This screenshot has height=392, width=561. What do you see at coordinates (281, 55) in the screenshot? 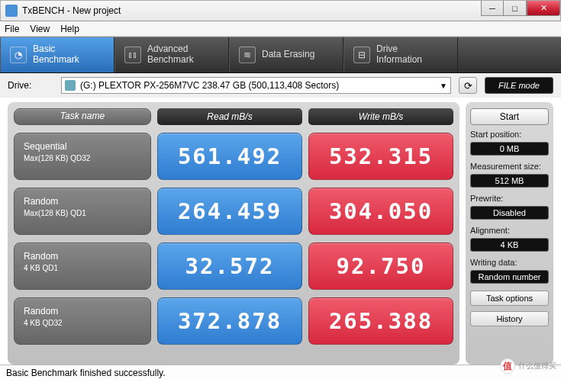
I see `main-tabs: ◔ Basic Benchmark ⫾⫾ Advanced Benchmark …` at bounding box center [281, 55].